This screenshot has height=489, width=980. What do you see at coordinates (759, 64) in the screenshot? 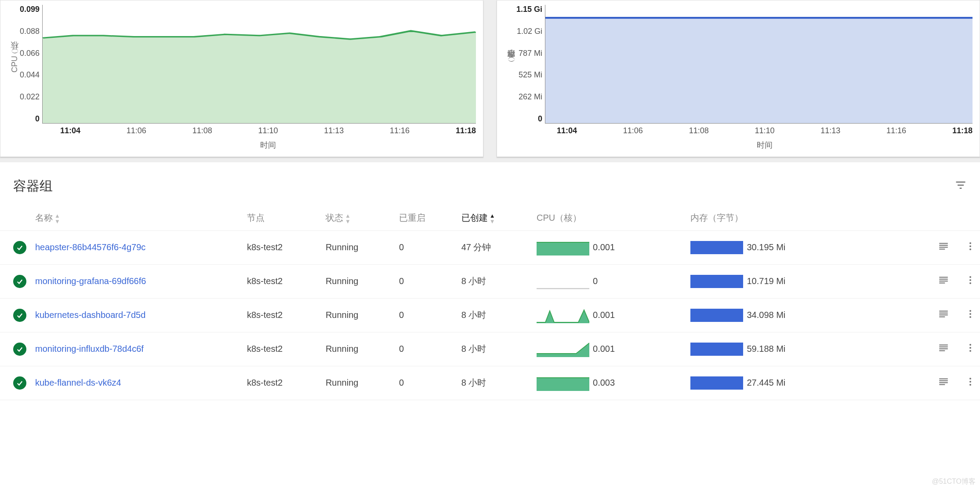
I see `mem-plot` at bounding box center [759, 64].